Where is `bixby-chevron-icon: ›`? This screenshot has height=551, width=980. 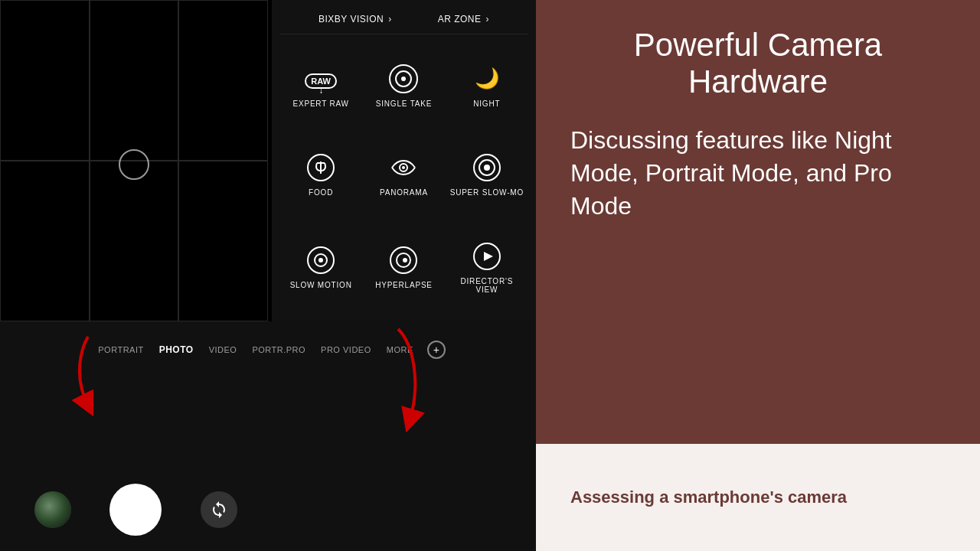
bixby-chevron-icon: › is located at coordinates (390, 19).